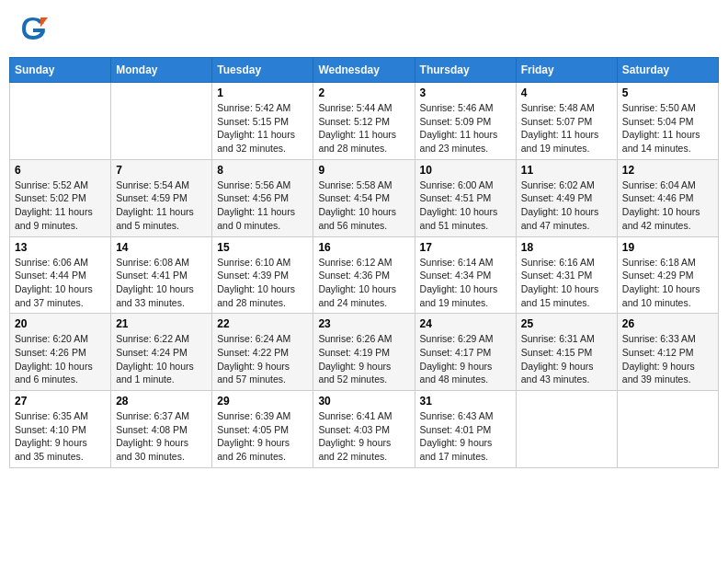 The height and width of the screenshot is (563, 728). I want to click on day-number: 11, so click(566, 170).